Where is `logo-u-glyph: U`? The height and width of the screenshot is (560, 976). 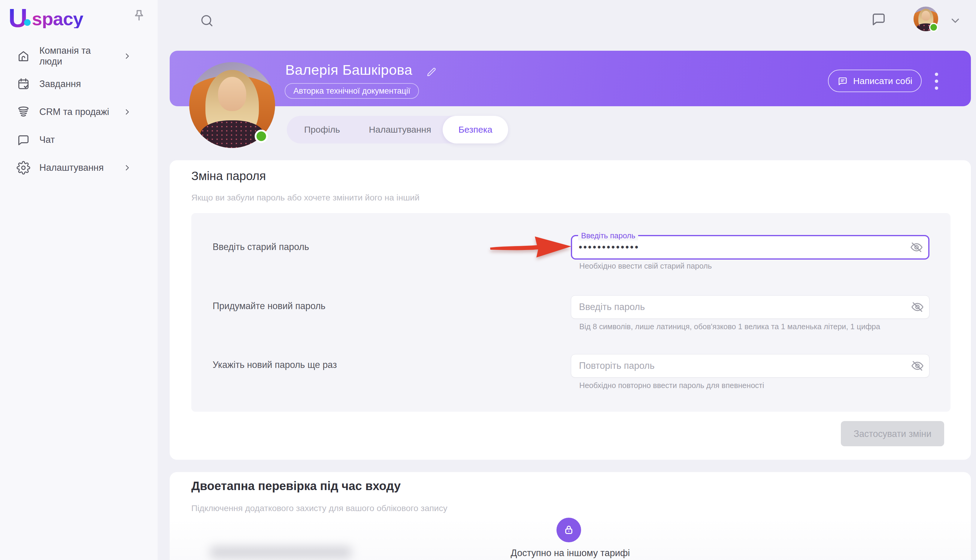
logo-u-glyph: U is located at coordinates (18, 18).